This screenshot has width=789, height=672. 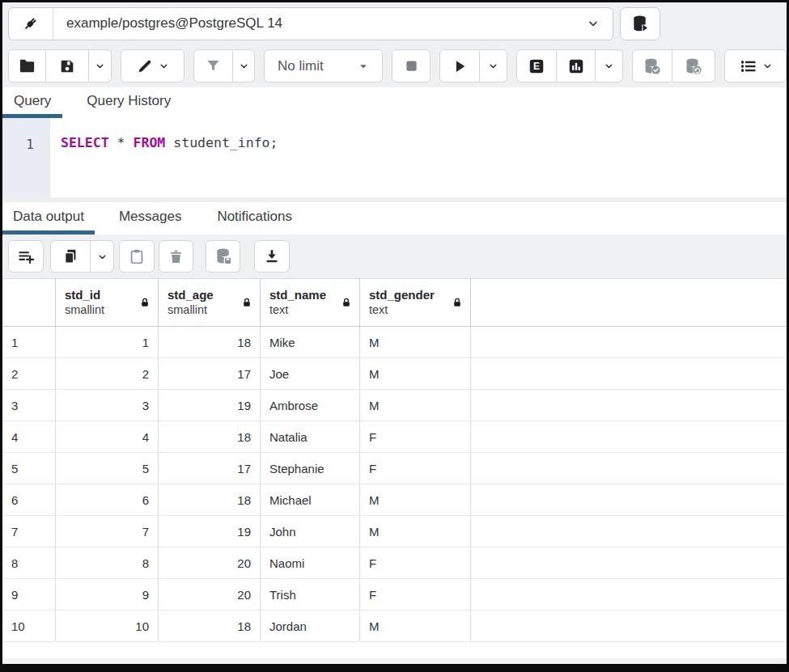 What do you see at coordinates (494, 66) in the screenshot?
I see `execute-options-button` at bounding box center [494, 66].